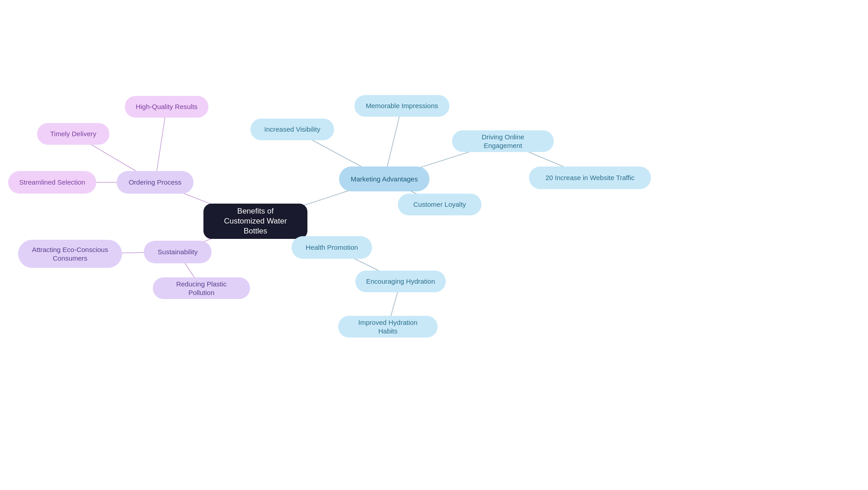 The width and height of the screenshot is (868, 490). I want to click on high-quality-label: High-Quality Results, so click(166, 107).